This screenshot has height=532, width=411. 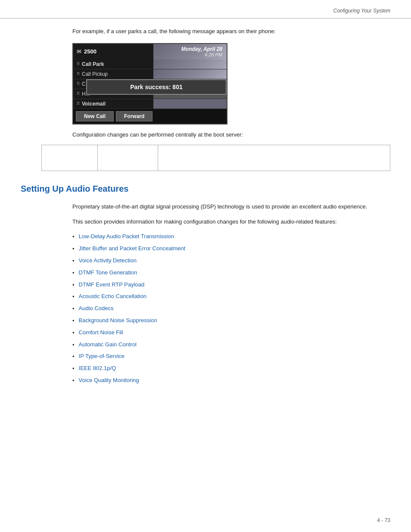 What do you see at coordinates (231, 222) in the screenshot?
I see `section-para-2: This section provides information for ma…` at bounding box center [231, 222].